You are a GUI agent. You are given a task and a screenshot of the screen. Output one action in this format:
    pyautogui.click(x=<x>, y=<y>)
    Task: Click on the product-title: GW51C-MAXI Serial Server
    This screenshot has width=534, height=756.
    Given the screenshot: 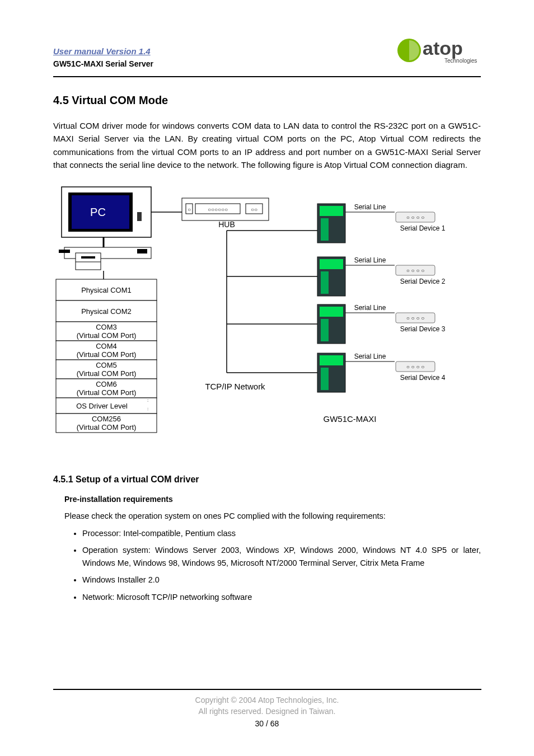 What is the action you would take?
    pyautogui.click(x=103, y=64)
    